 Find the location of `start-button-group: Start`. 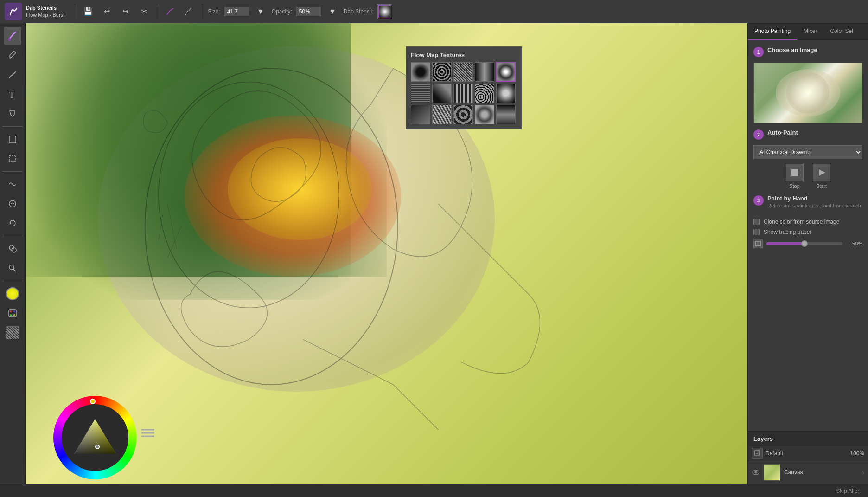

start-button-group: Start is located at coordinates (822, 176).